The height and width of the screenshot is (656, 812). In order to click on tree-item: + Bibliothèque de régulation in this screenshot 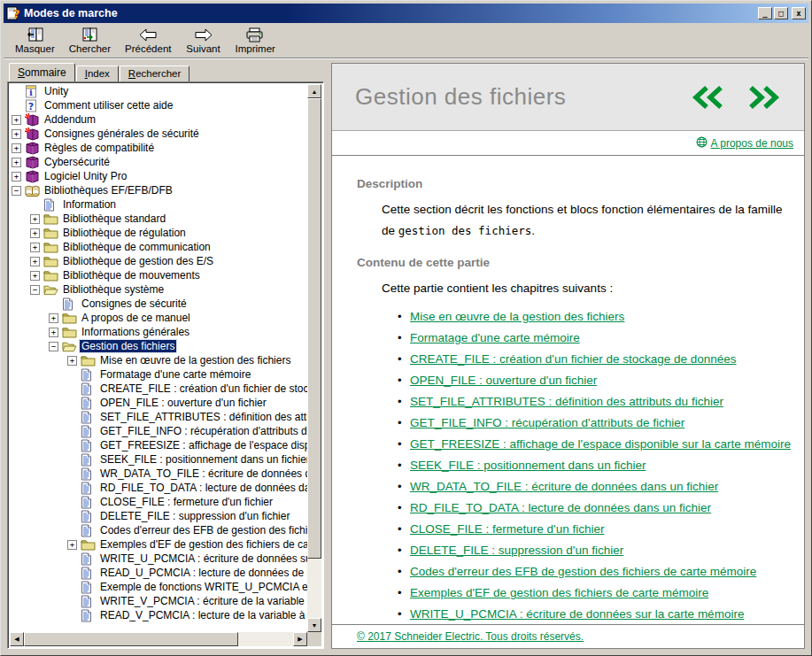, I will do `click(159, 233)`.